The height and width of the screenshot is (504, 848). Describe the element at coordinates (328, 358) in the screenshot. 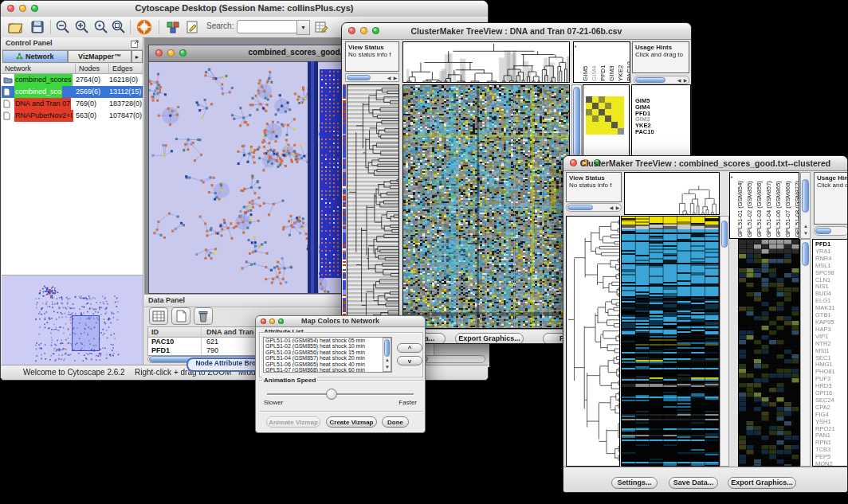

I see `attribute-list-item: GPL51-04 (GSM857) heat shock 20 min` at that location.